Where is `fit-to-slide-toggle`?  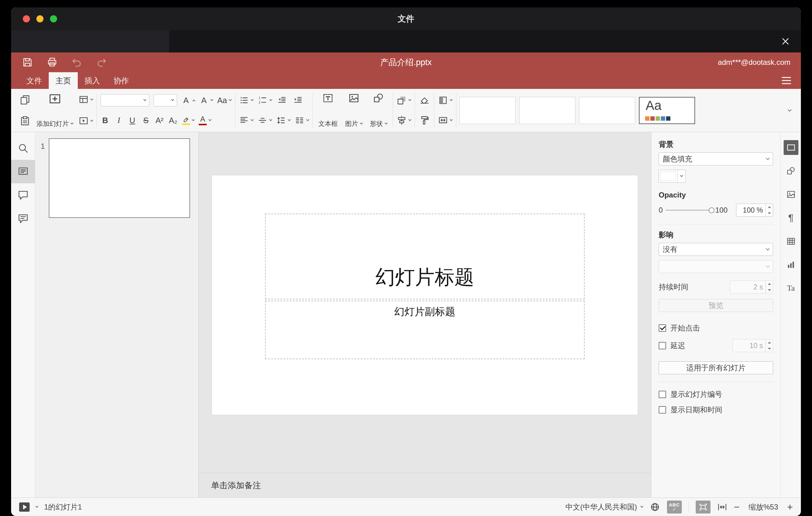
fit-to-slide-toggle is located at coordinates (703, 507).